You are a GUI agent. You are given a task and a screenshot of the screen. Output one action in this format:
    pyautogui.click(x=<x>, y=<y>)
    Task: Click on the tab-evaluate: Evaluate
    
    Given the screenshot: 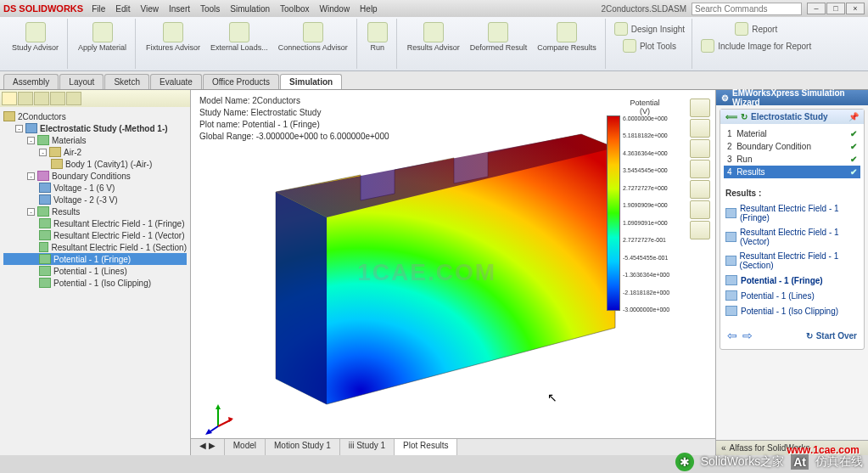 What is the action you would take?
    pyautogui.click(x=176, y=82)
    